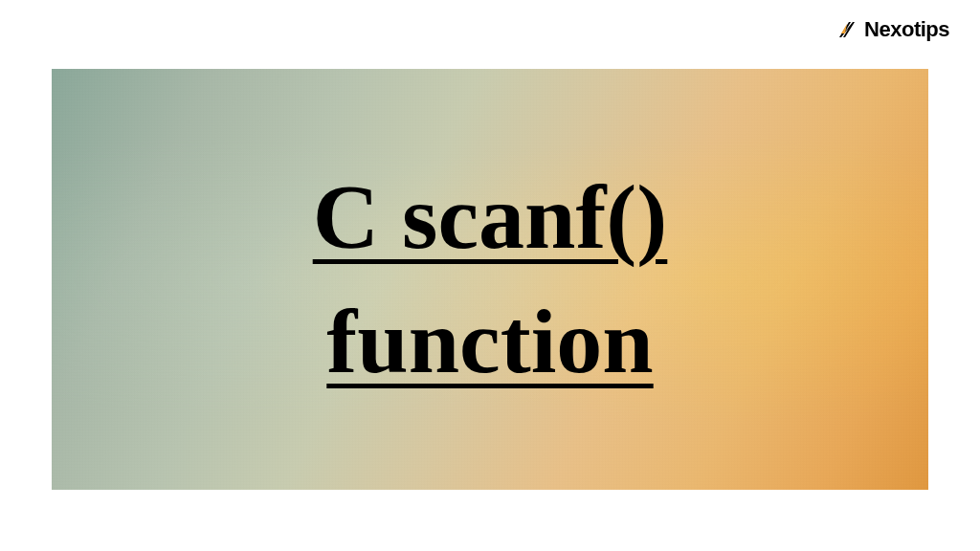 The width and height of the screenshot is (980, 551). What do you see at coordinates (907, 30) in the screenshot?
I see `logo-text: Nexotips` at bounding box center [907, 30].